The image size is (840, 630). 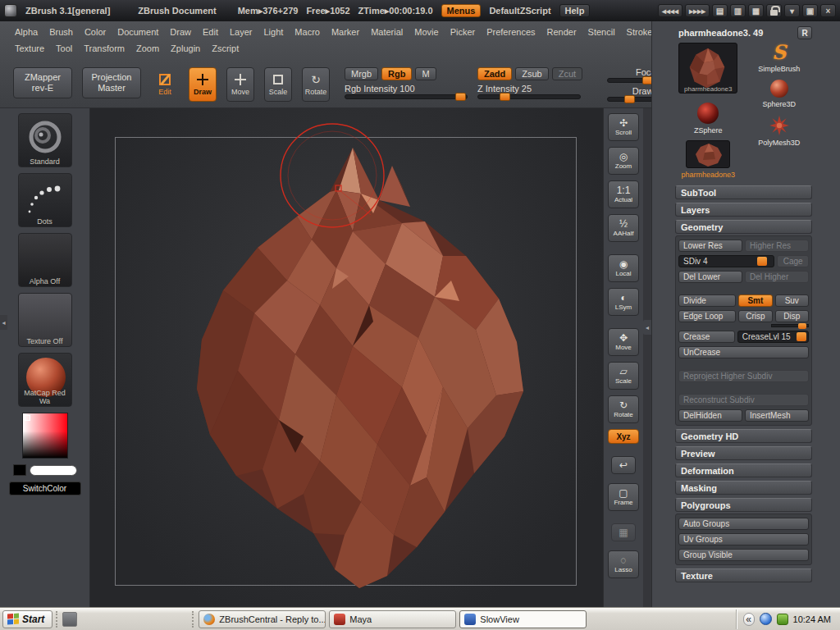 What do you see at coordinates (241, 32) in the screenshot?
I see `menu-layer: Layer` at bounding box center [241, 32].